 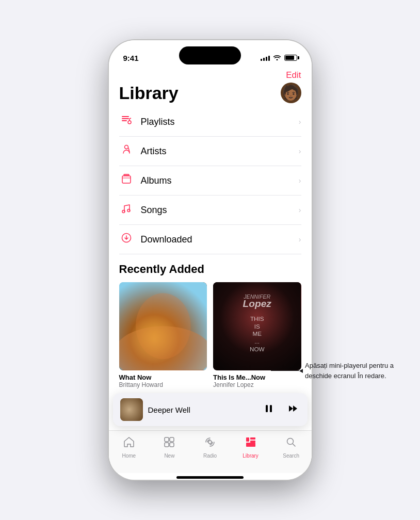 What do you see at coordinates (257, 385) in the screenshot?
I see `album-artist-jlo: Jennifer Lopez` at bounding box center [257, 385].